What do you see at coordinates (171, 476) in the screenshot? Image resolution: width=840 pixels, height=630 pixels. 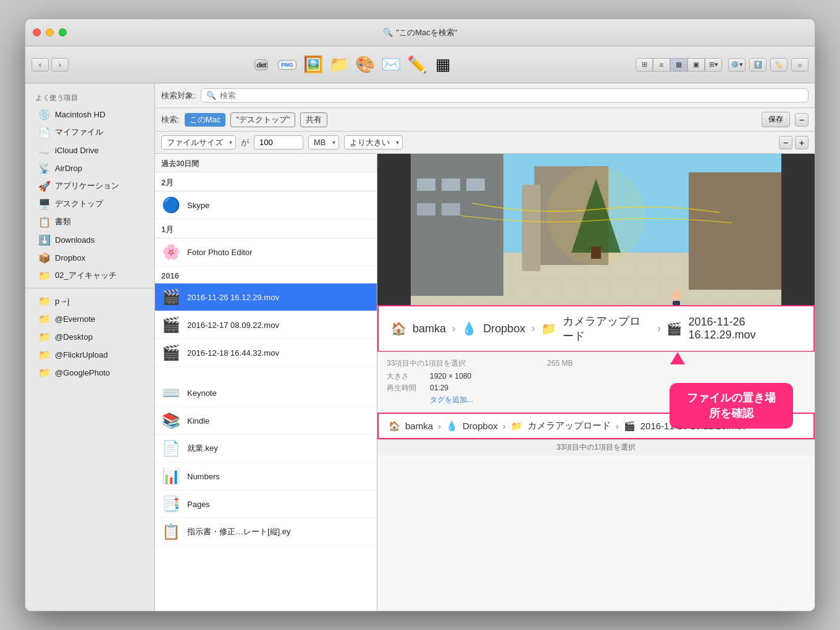 I see `numbers-icon: 📊` at bounding box center [171, 476].